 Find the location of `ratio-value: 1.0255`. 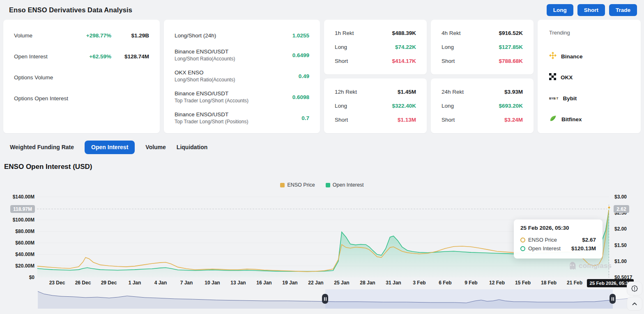

ratio-value: 1.0255 is located at coordinates (301, 35).